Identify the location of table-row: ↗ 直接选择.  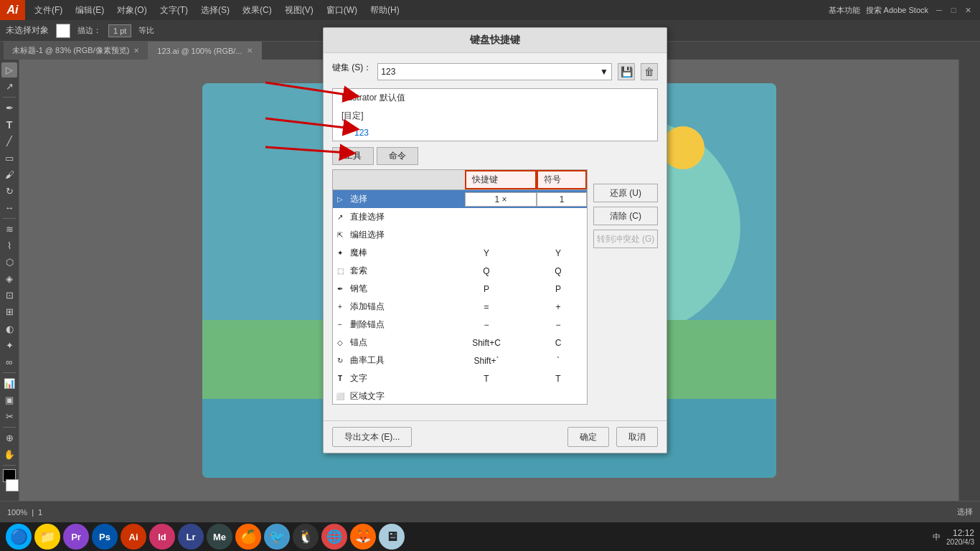
(460, 217).